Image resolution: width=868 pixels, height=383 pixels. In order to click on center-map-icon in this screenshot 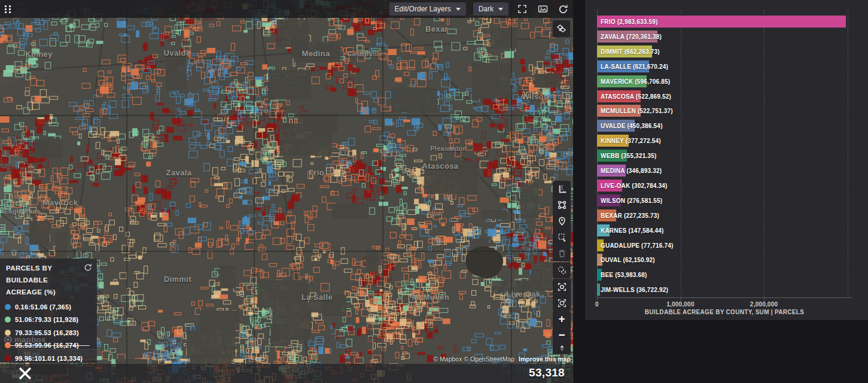, I will do `click(562, 287)`.